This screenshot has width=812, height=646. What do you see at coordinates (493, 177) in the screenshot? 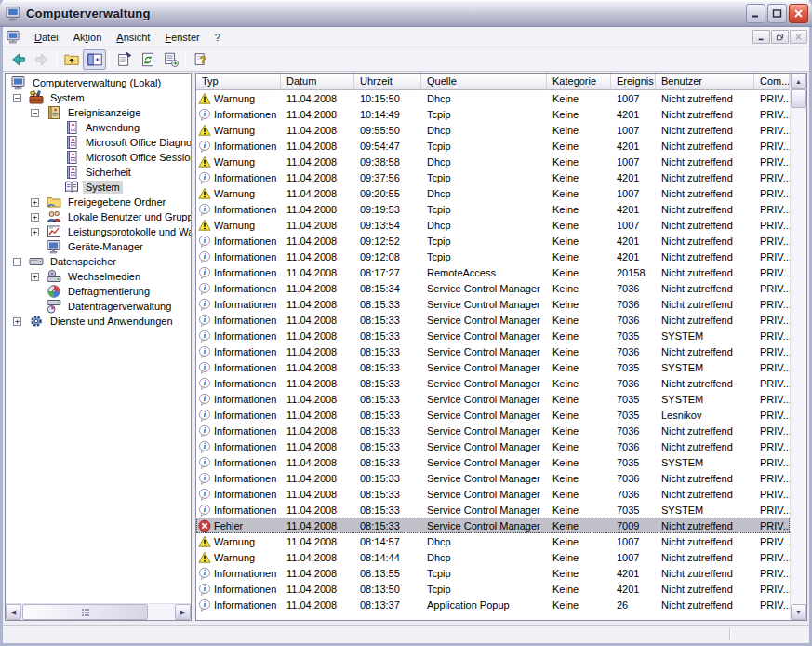
I see `event-row: iInformationen11.04.200809:37:56TcpipKei…` at bounding box center [493, 177].